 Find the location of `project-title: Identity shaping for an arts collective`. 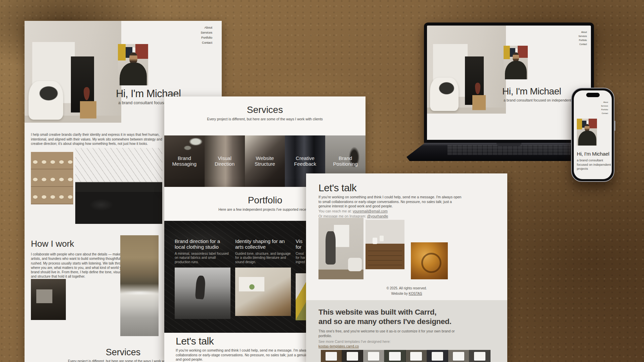

project-title: Identity shaping for an arts collective is located at coordinates (263, 244).